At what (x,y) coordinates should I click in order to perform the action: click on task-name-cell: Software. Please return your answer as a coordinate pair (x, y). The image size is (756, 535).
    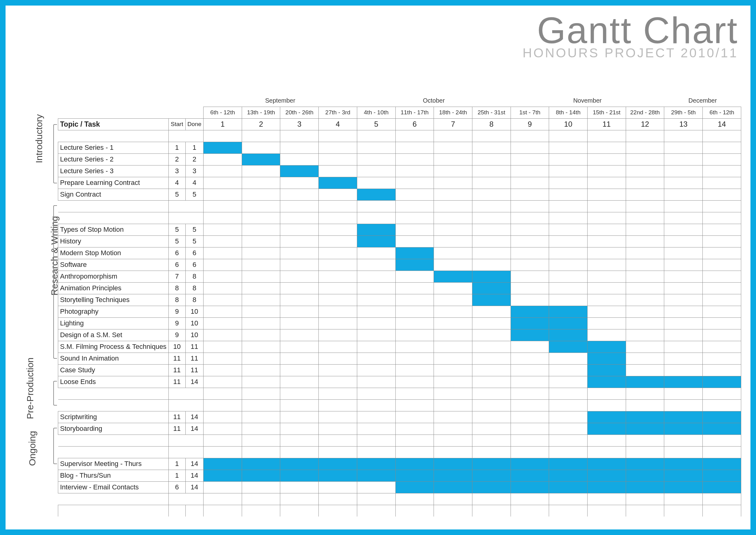
    Looking at the image, I should click on (114, 265).